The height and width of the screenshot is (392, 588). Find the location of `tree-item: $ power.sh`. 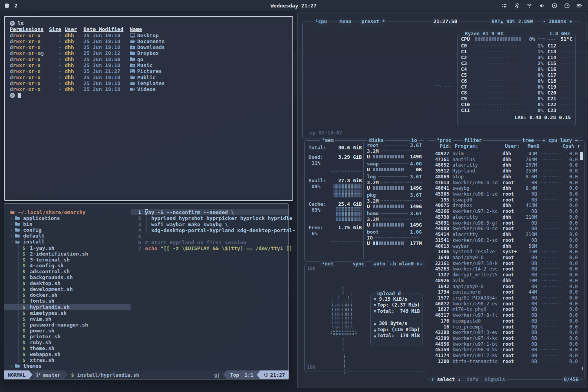

tree-item: $ power.sh is located at coordinates (67, 331).